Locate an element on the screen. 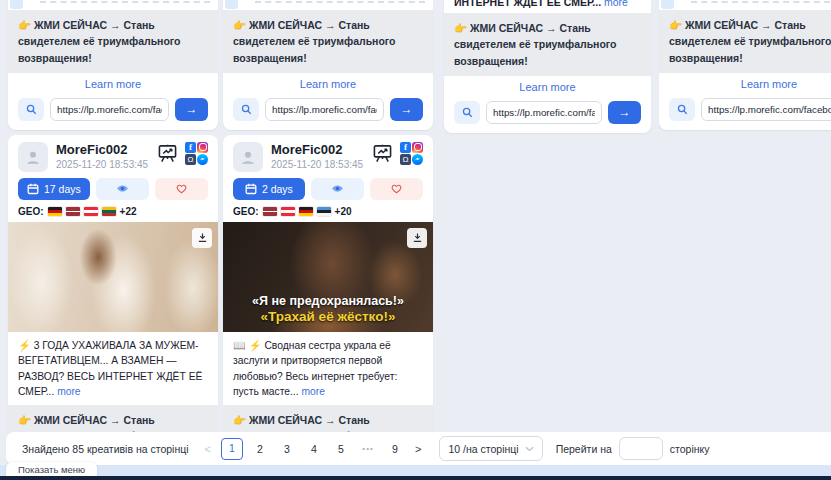  ad-board-icon is located at coordinates (168, 154).